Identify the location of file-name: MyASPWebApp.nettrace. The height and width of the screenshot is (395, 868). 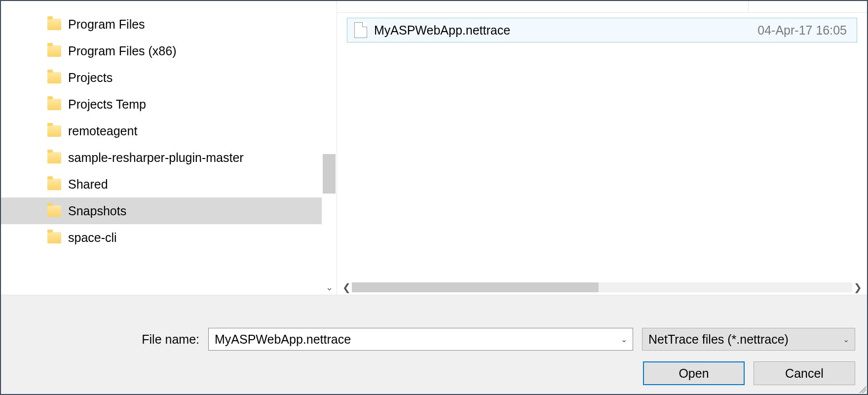
(566, 31).